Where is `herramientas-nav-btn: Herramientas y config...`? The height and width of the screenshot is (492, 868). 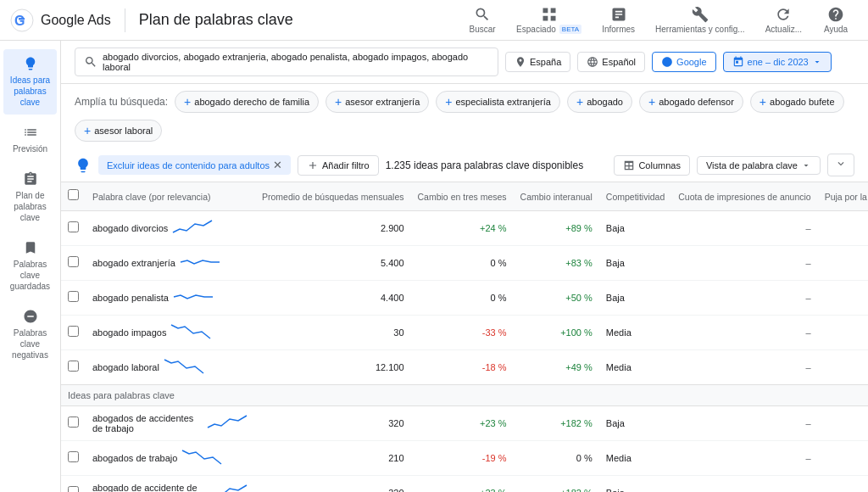
herramientas-nav-btn: Herramientas y config... is located at coordinates (700, 20).